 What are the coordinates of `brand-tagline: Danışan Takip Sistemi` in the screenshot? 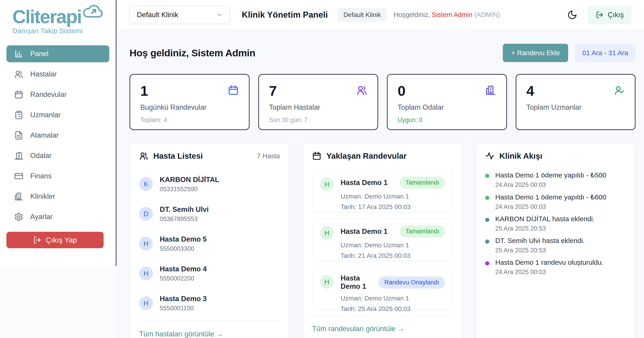 It's located at (58, 31).